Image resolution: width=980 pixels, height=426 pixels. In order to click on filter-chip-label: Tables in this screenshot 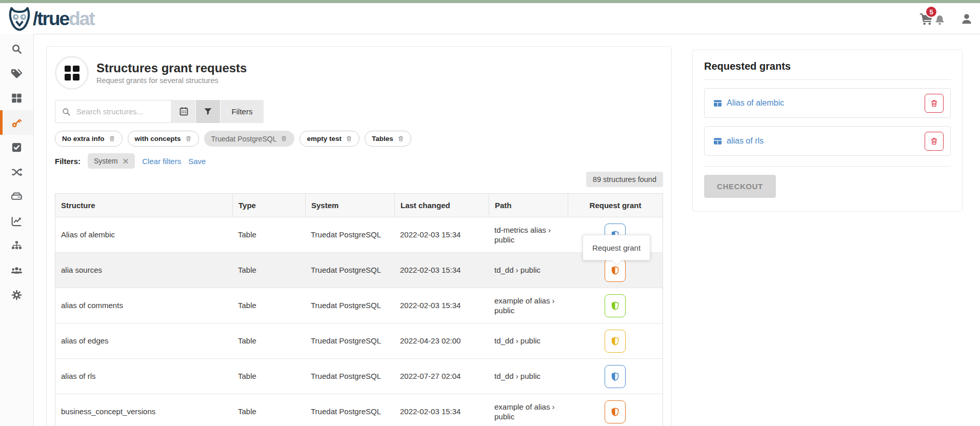, I will do `click(383, 138)`.